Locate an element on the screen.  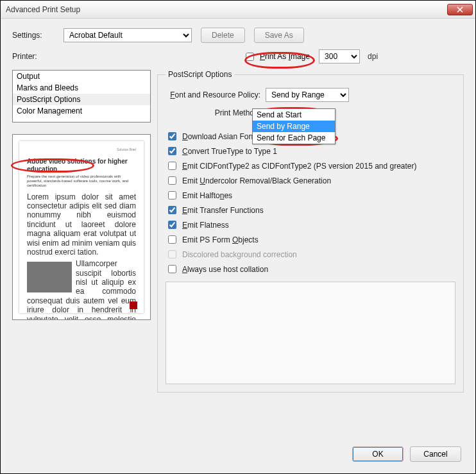
checkbox-convert-truetype is located at coordinates (172, 151).